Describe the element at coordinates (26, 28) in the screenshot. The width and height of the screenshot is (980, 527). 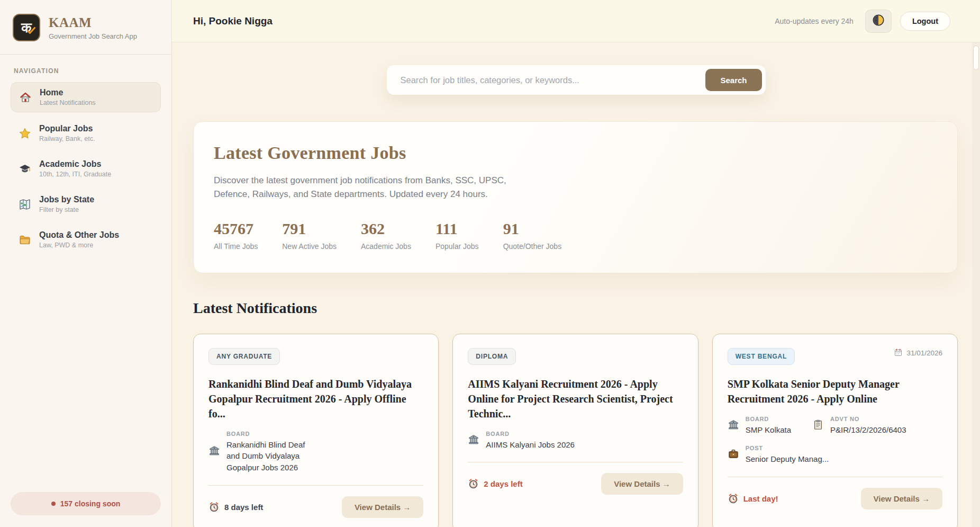
I see `app-logo: क` at that location.